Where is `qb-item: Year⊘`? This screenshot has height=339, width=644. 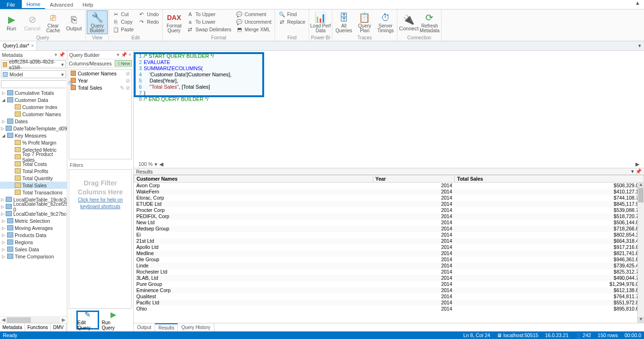 qb-item: Year⊘ is located at coordinates (101, 81).